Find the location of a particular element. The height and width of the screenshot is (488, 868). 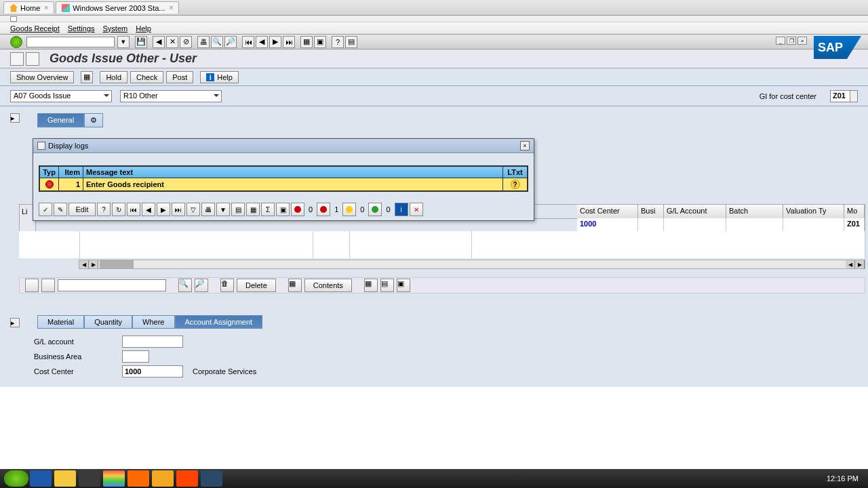

help-button: iHelp is located at coordinates (220, 77).